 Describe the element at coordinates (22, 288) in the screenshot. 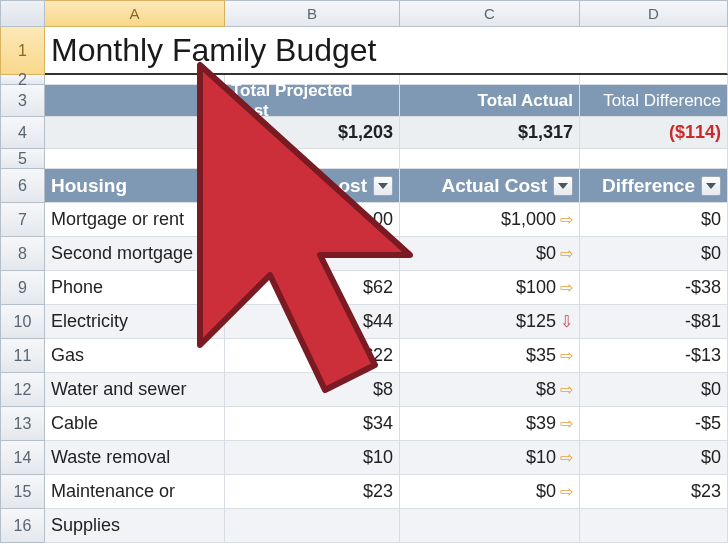

I see `row-header-9: 9` at that location.